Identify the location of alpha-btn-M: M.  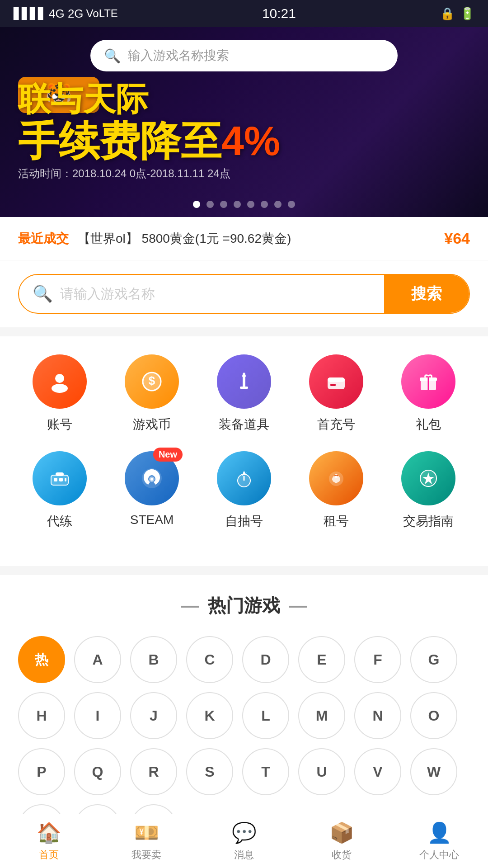
(322, 716).